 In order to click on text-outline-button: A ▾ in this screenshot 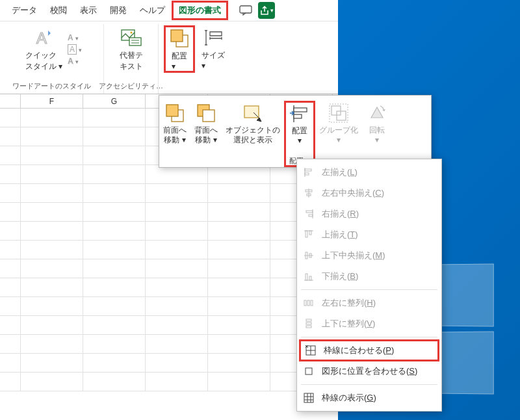, I will do `click(75, 49)`.